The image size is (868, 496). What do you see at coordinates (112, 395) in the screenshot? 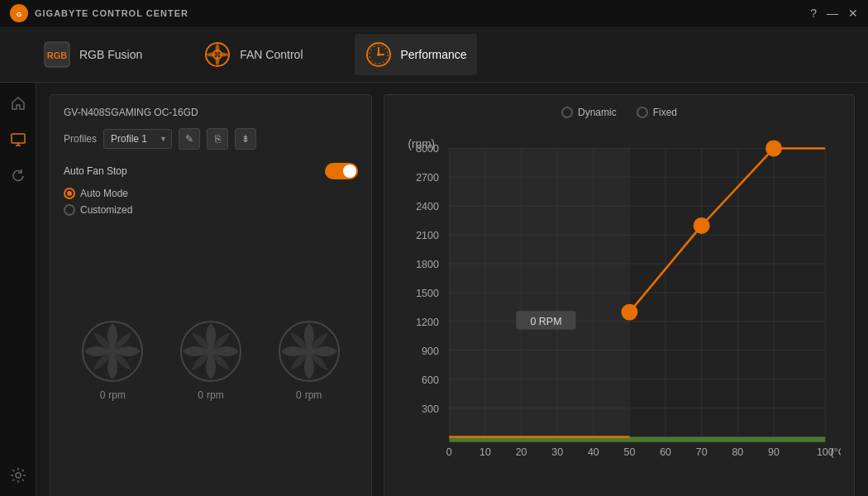
I see `fan-1-rpm: 0 rpm` at bounding box center [112, 395].